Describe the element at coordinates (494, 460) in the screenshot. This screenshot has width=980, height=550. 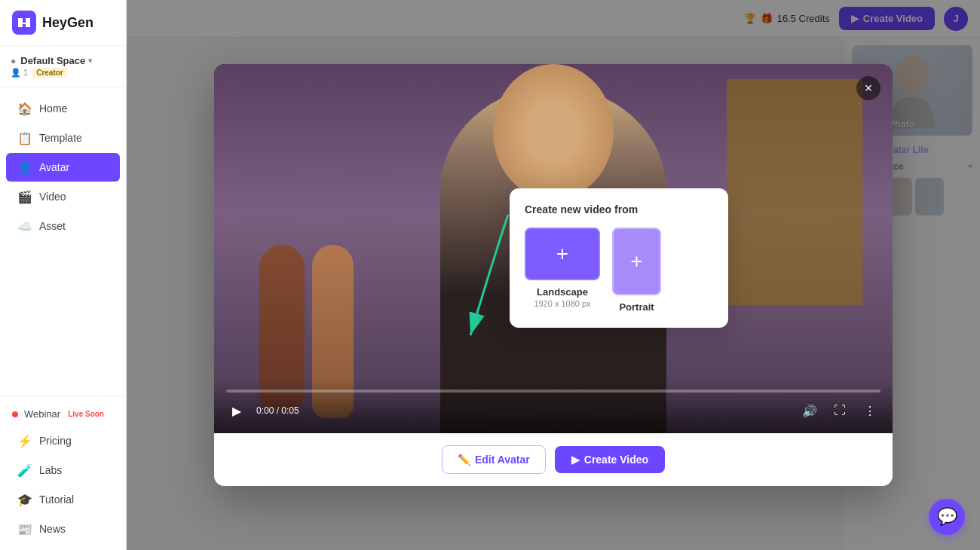
I see `edit-avatar-button: ✏️ Edit Avatar` at that location.